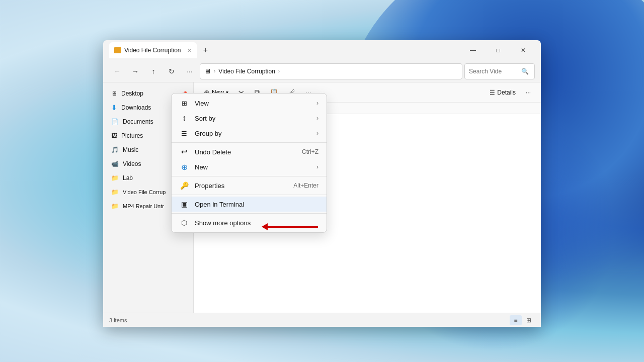  Describe the element at coordinates (322, 320) in the screenshot. I see `status-bar: 3 items ≡ ⊞` at that location.